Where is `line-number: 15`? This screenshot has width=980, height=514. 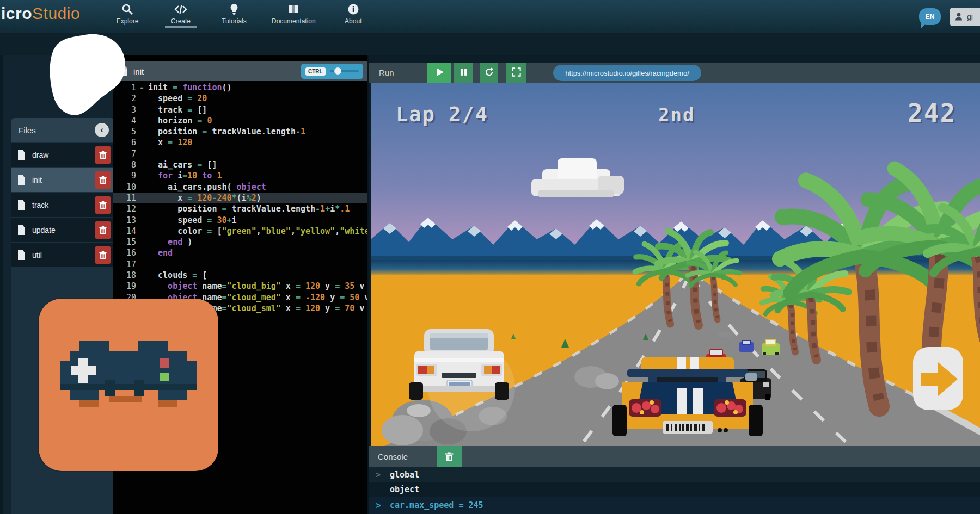
line-number: 15 is located at coordinates (126, 242).